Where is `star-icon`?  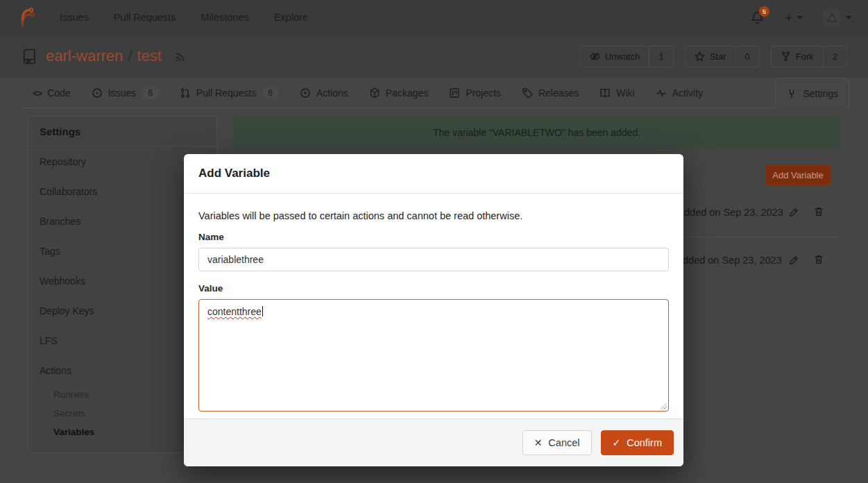 star-icon is located at coordinates (699, 57).